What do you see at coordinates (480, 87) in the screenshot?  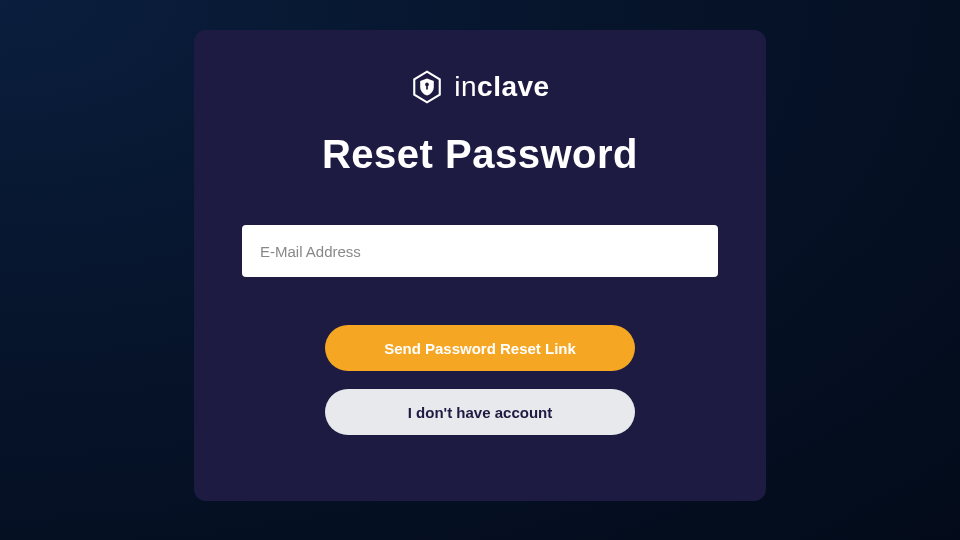 I see `brand-logo: inclave` at bounding box center [480, 87].